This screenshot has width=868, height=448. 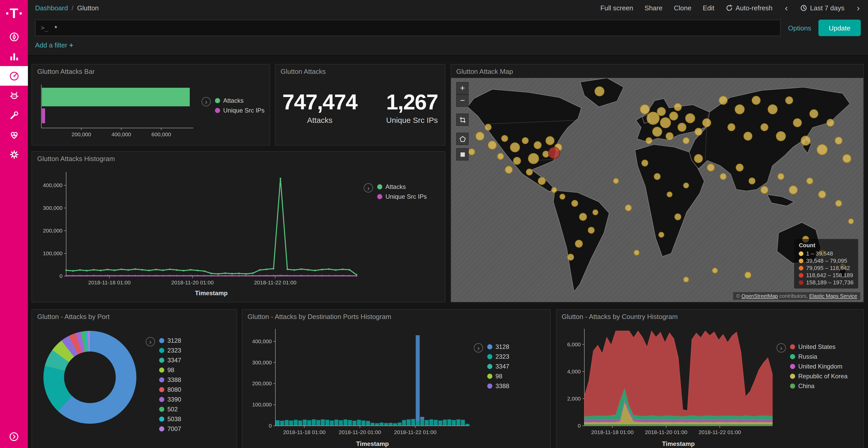 I want to click on legend-item: 502, so click(x=170, y=409).